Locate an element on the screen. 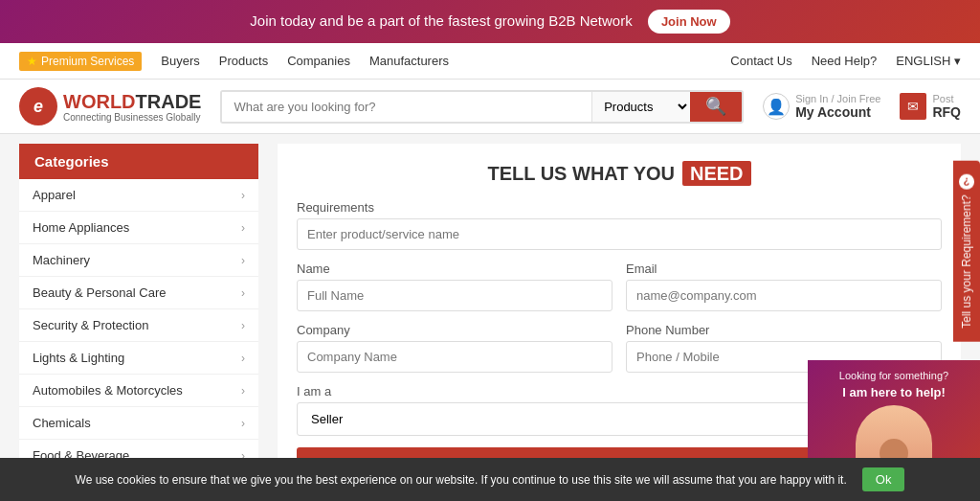  post-rfq-link: ✉ Post RFQ is located at coordinates (930, 106).